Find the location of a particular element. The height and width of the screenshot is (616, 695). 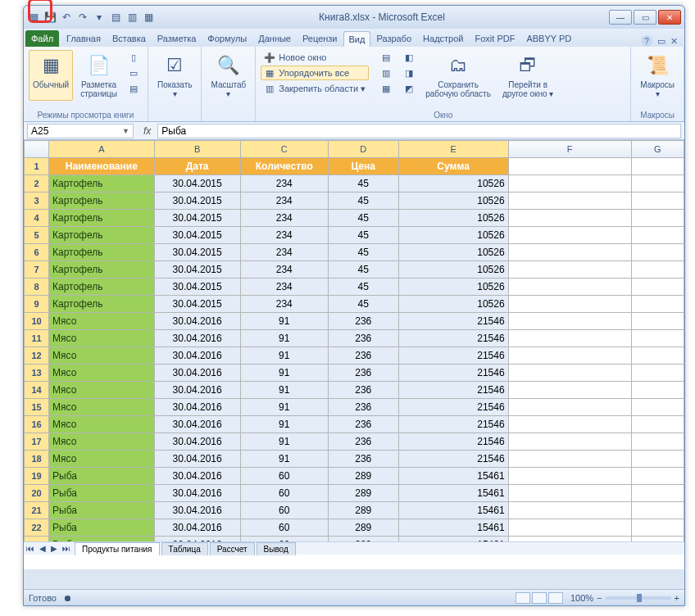

tab-foxit: Foxit PDF is located at coordinates (495, 38).